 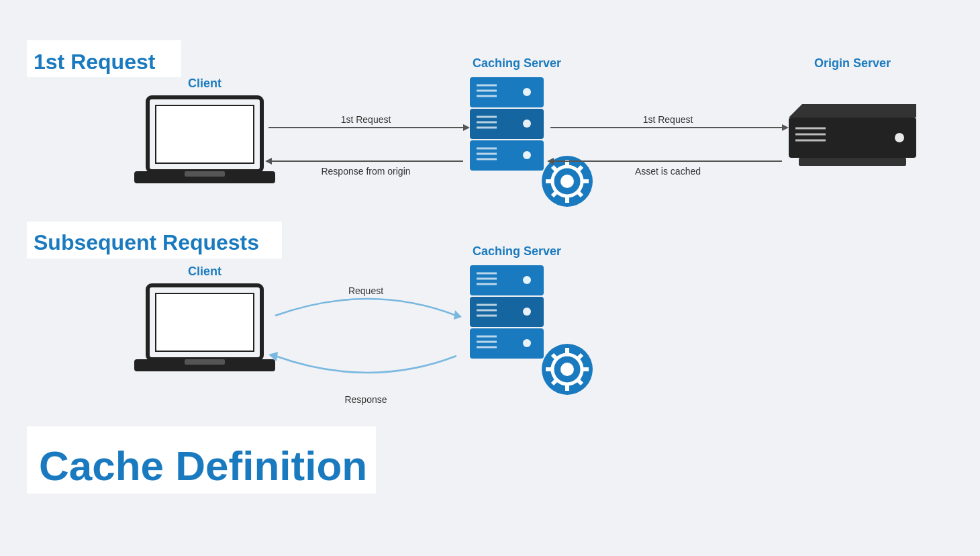 I want to click on server1-top, so click(x=507, y=93).